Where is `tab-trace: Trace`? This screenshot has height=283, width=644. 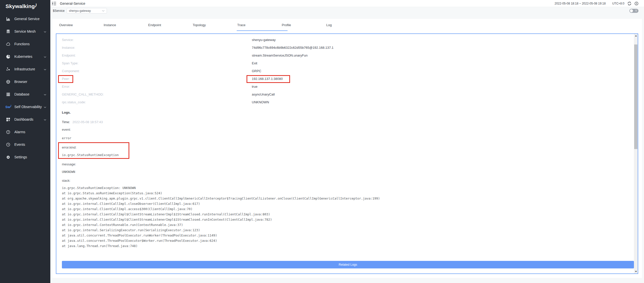
tab-trace: Trace is located at coordinates (260, 25).